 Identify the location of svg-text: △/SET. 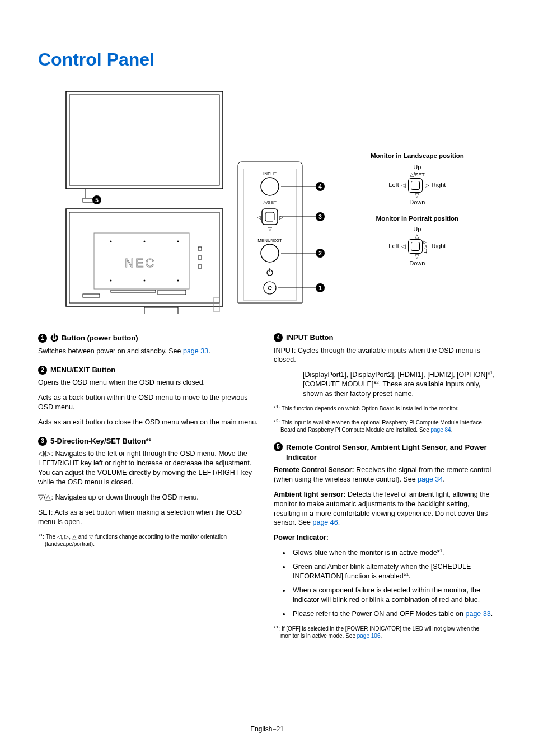
(270, 203).